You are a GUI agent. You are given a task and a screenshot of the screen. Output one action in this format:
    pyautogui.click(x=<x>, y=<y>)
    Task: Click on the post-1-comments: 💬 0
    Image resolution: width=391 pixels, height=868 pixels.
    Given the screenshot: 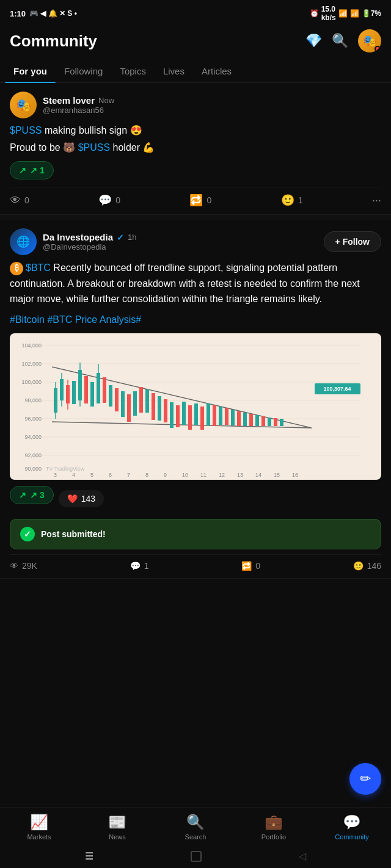 What is the action you would take?
    pyautogui.click(x=109, y=200)
    